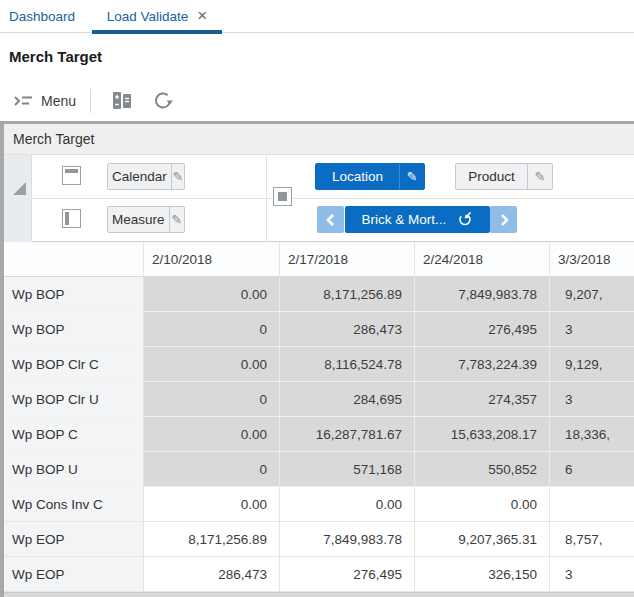  I want to click on calc-panels-icon, so click(122, 101).